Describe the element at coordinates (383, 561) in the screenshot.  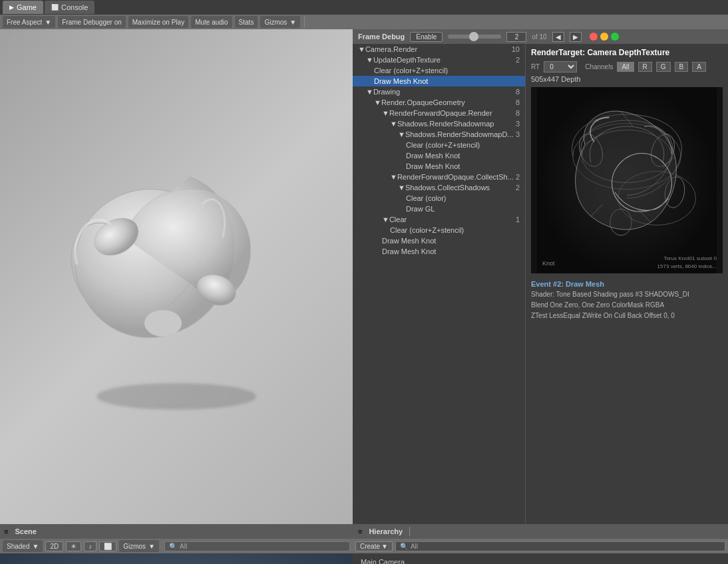
I see `main-camera-label: Main Camera` at that location.